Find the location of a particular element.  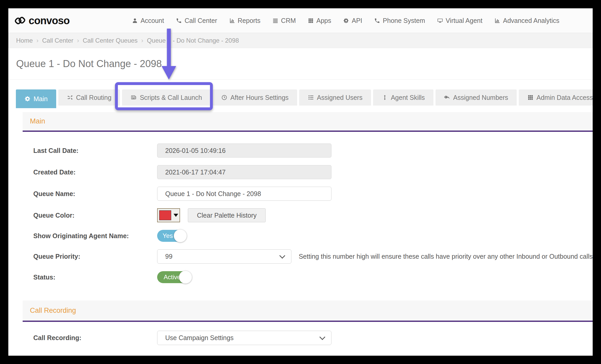

nav-item-advanced-analytics: Advanced Analytics is located at coordinates (527, 21).